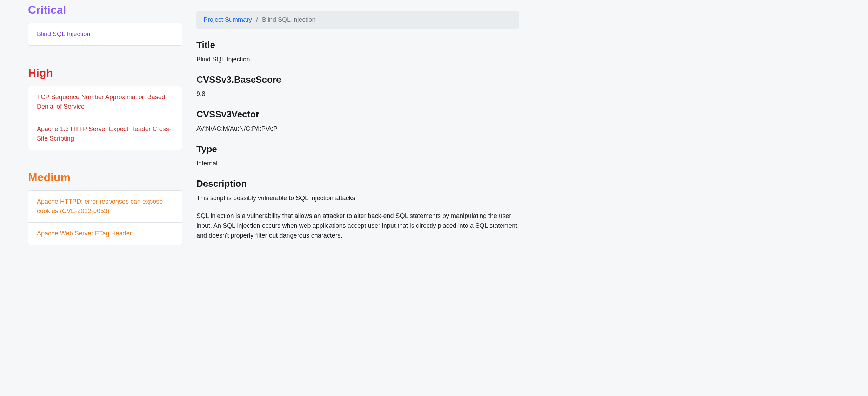  Describe the element at coordinates (105, 34) in the screenshot. I see `vuln-item: Blind SQL Injection` at that location.